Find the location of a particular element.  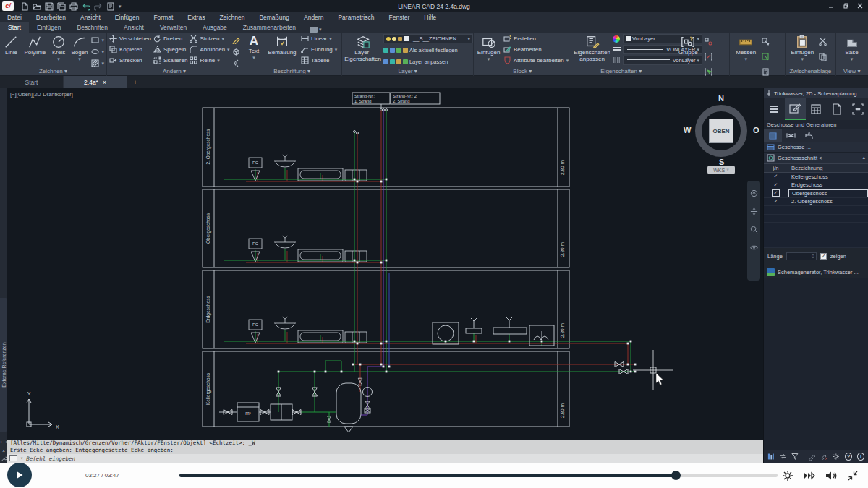

layer-eigenschaften-button: Layer- Eigenschaften is located at coordinates (363, 48).